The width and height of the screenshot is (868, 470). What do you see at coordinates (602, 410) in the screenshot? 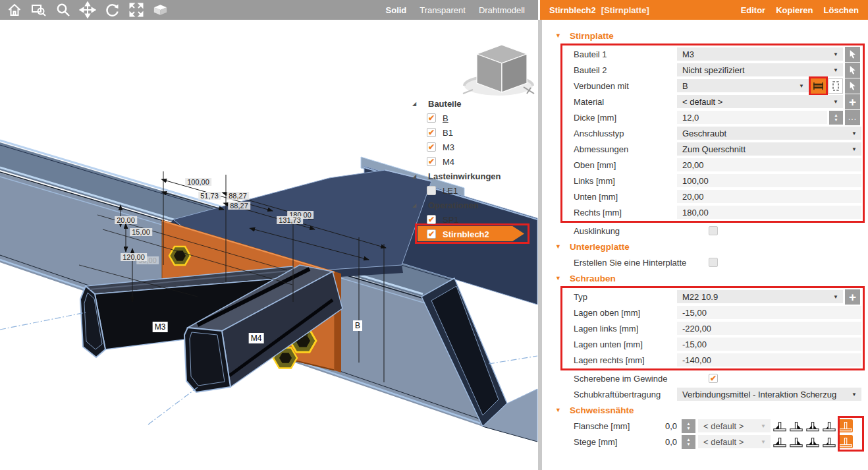
I see `section-title: Schweissnähte` at bounding box center [602, 410].